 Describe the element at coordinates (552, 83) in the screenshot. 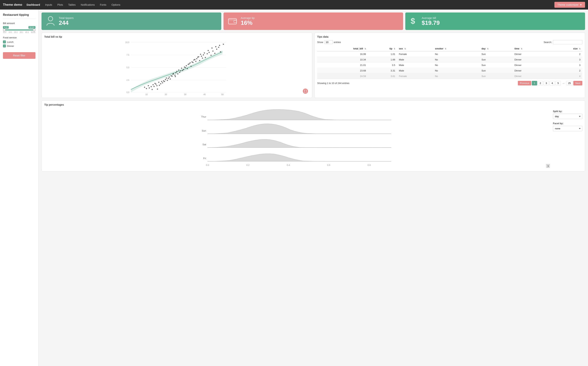

I see `page-4-button: 4` at that location.